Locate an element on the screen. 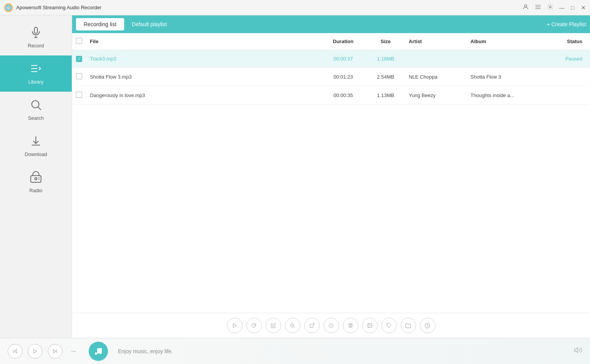 The height and width of the screenshot is (364, 590). list-icon is located at coordinates (538, 8).